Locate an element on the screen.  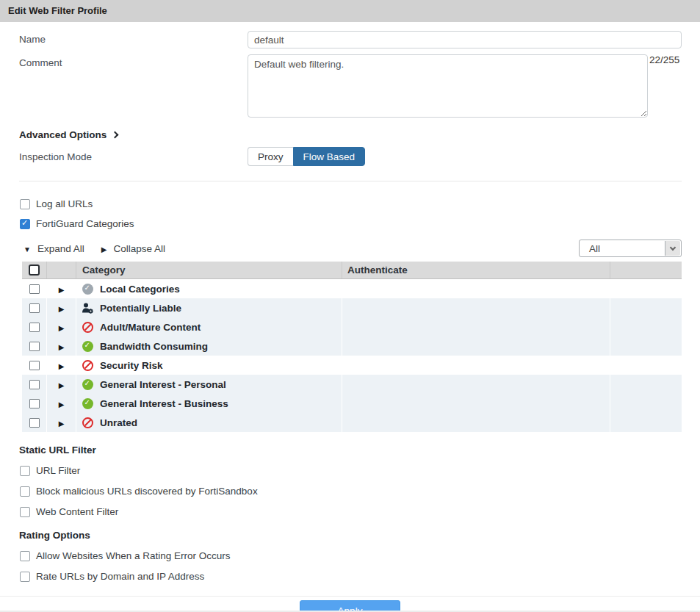
chevron-down-icon is located at coordinates (673, 247).